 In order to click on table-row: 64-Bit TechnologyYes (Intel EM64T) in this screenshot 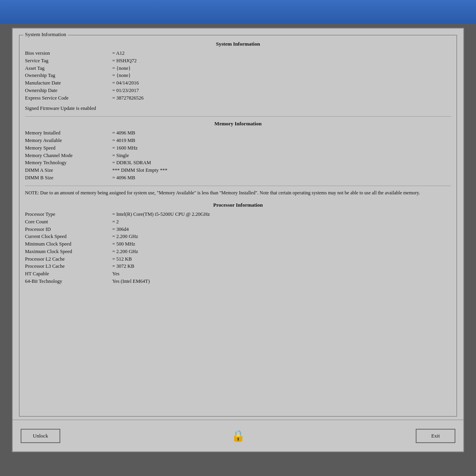, I will do `click(238, 282)`.